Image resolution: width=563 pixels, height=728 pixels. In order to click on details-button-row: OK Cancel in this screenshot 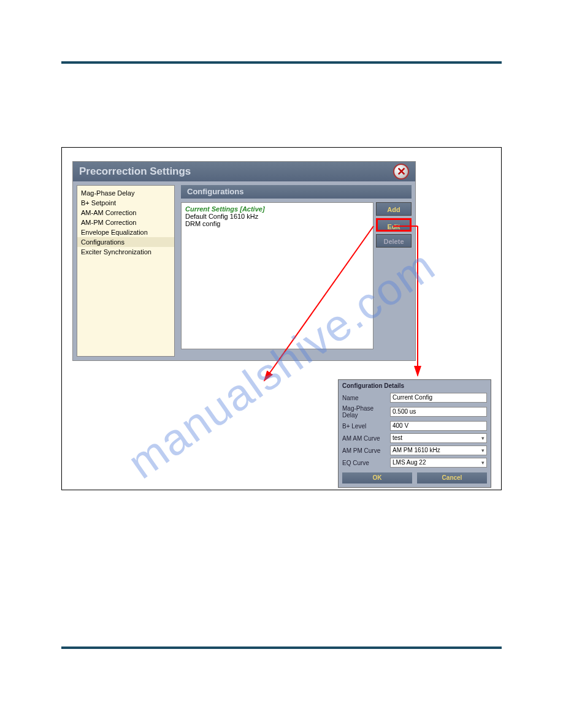, I will do `click(415, 478)`.